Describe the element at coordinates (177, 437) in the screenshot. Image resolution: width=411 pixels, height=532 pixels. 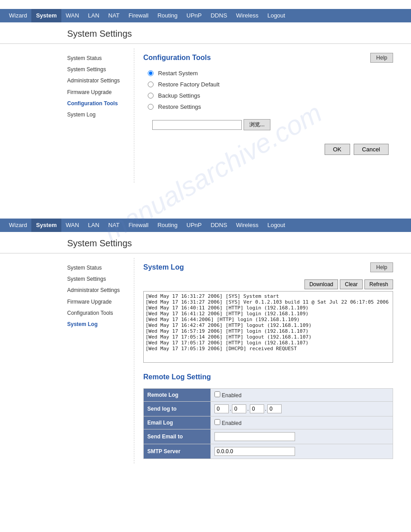
I see `send-email-to-label: Send Email to` at that location.